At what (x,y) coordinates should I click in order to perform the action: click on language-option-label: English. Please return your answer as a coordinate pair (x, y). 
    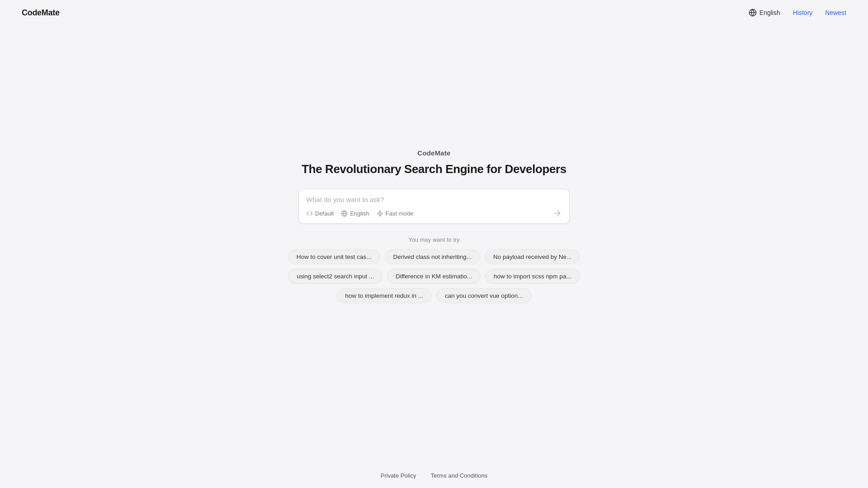
    Looking at the image, I should click on (360, 213).